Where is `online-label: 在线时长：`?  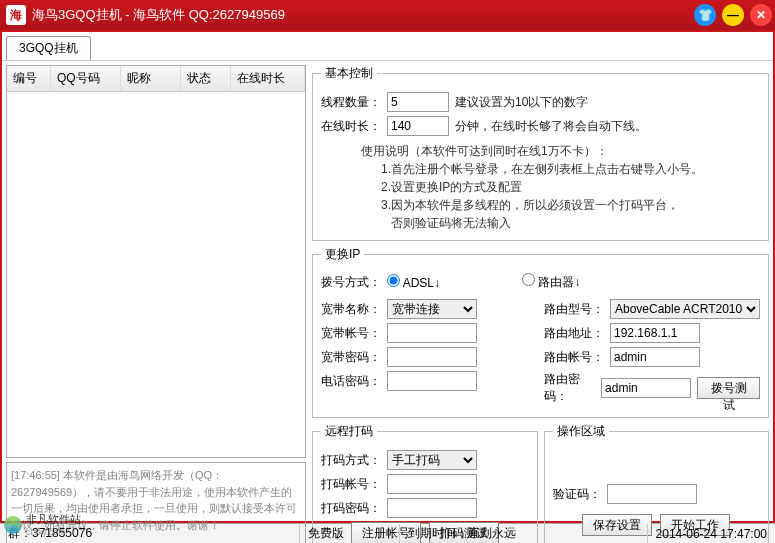 online-label: 在线时长： is located at coordinates (351, 126).